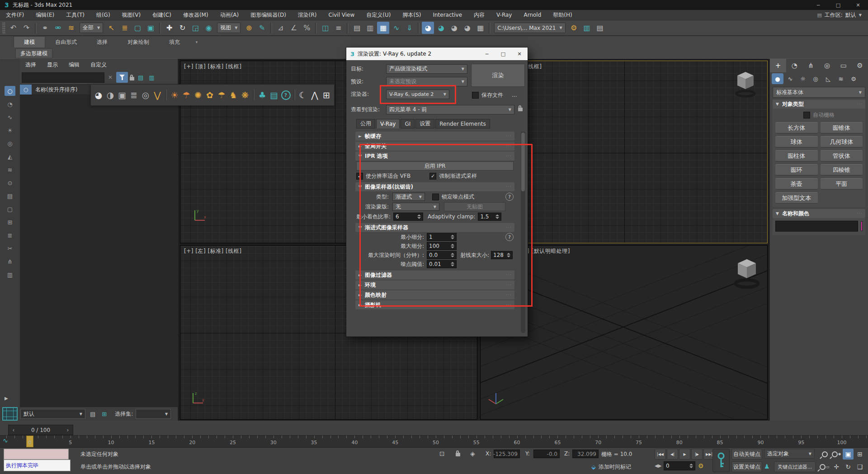 The height and width of the screenshot is (474, 868). What do you see at coordinates (842, 184) in the screenshot?
I see `object-type-button-平面: 平面` at bounding box center [842, 184].